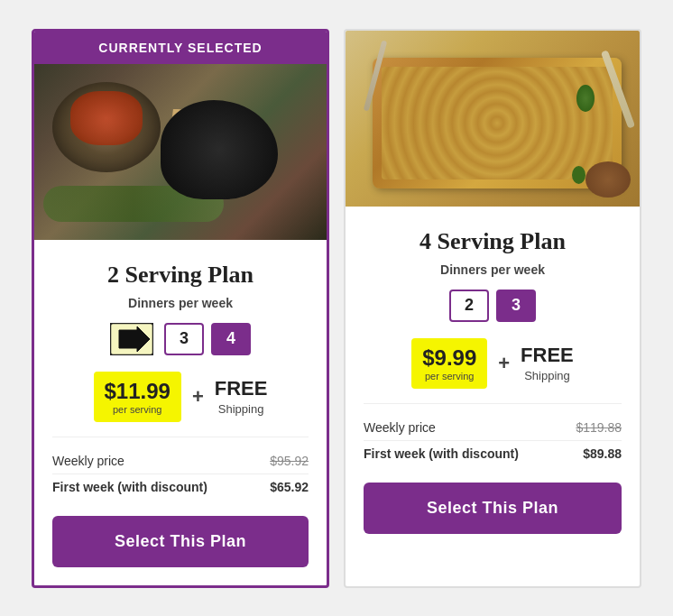 The height and width of the screenshot is (616, 673). I want to click on price-breakdown-1: Weekly price $95.92 First week (with dis…, so click(180, 468).